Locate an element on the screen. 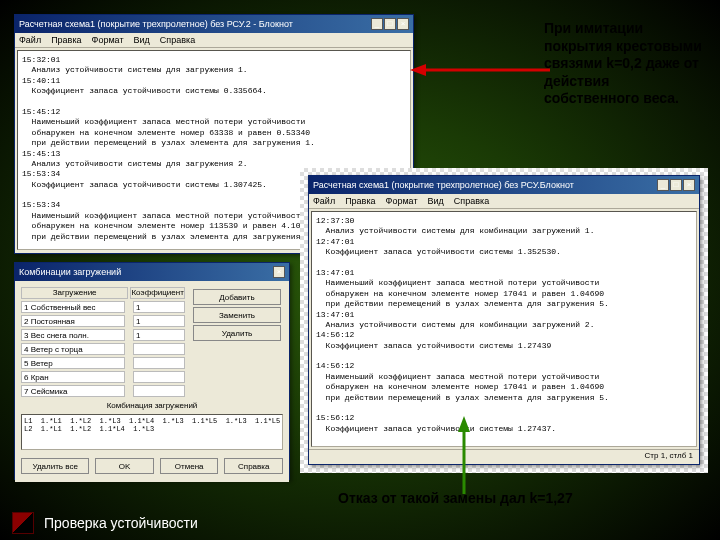 Image resolution: width=720 pixels, height=540 pixels. window-controls-1: _ □ × is located at coordinates (390, 24).